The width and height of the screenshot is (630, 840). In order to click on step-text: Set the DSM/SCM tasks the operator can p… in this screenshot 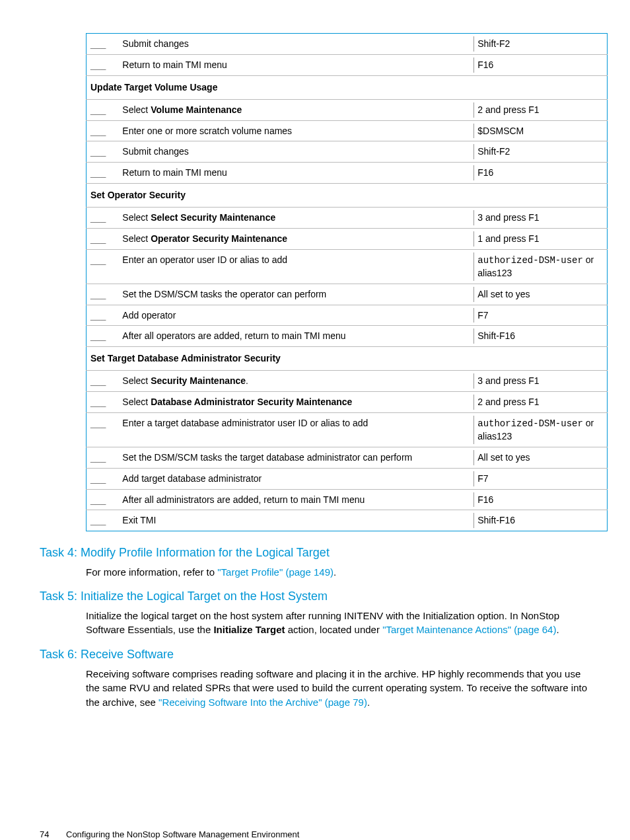, I will do `click(296, 294)`.